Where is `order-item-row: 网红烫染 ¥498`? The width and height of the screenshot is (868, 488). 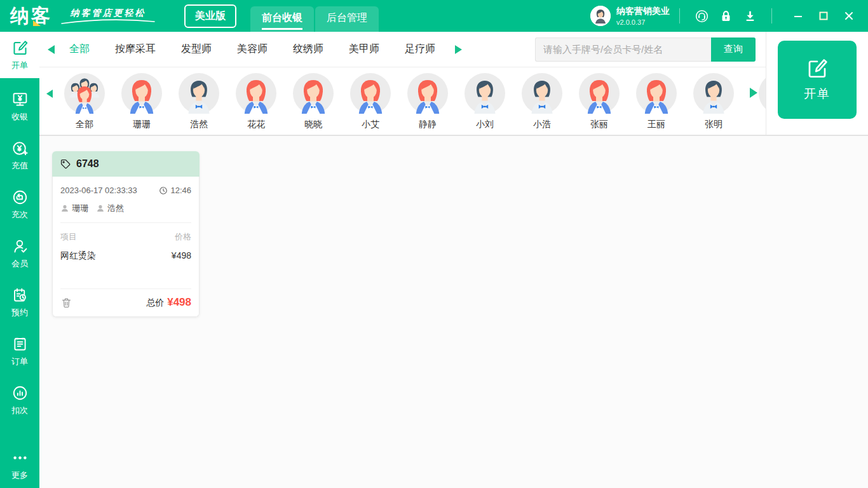 order-item-row: 网红烫染 ¥498 is located at coordinates (126, 256).